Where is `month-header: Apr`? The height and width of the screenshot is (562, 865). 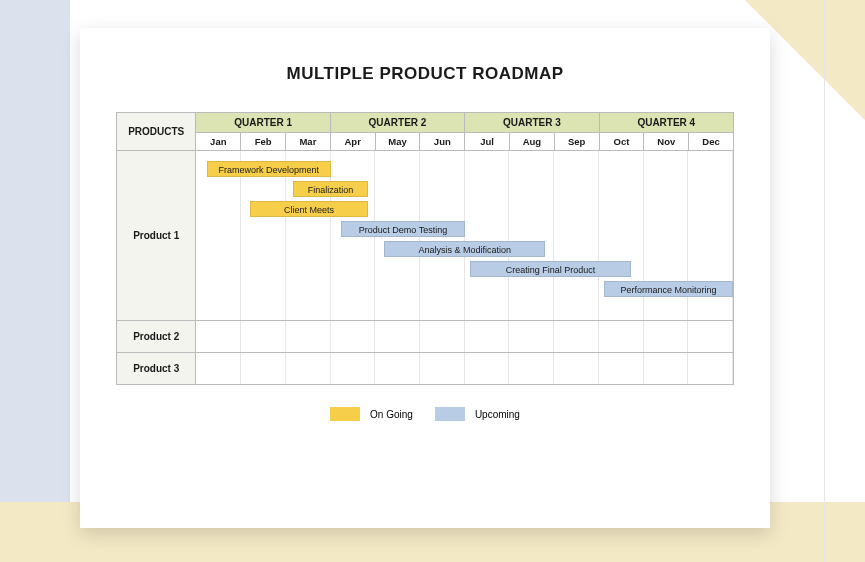
month-header: Apr is located at coordinates (352, 142).